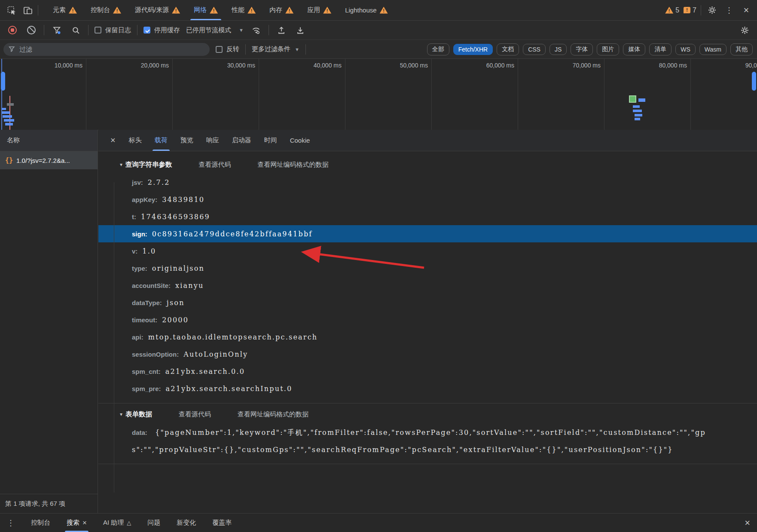 Image resolution: width=757 pixels, height=532 pixels. I want to click on throttling-select: 已停用节流模式 ▼, so click(215, 30).